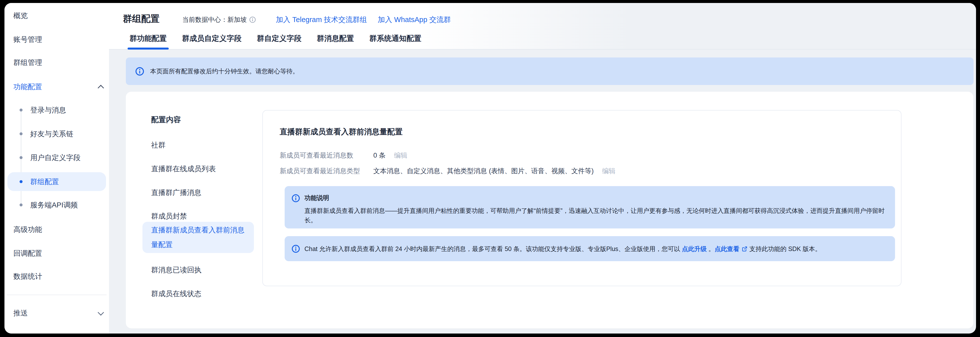 Image resolution: width=980 pixels, height=337 pixels. What do you see at coordinates (183, 169) in the screenshot?
I see `config-menu-item-live-online-member-list: 直播群在线成员列表` at bounding box center [183, 169].